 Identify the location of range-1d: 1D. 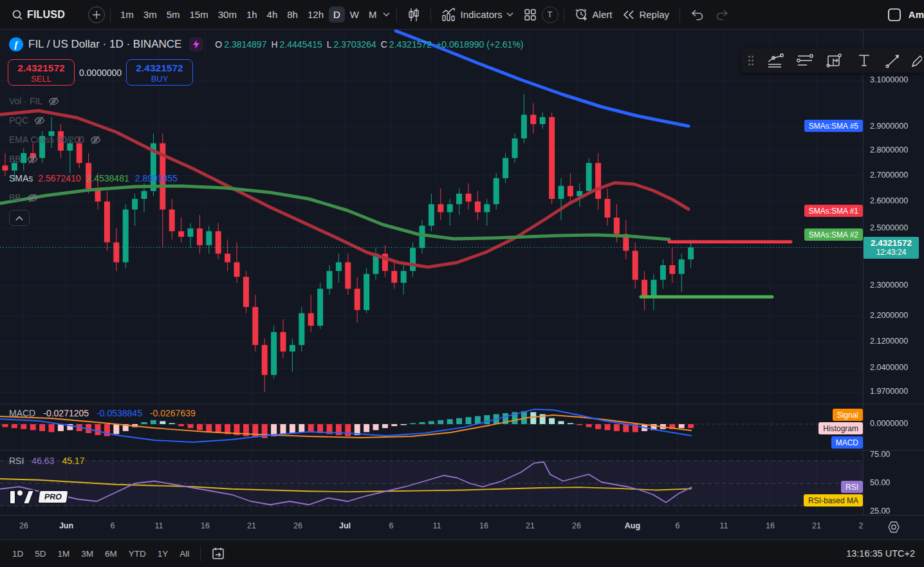
(18, 553).